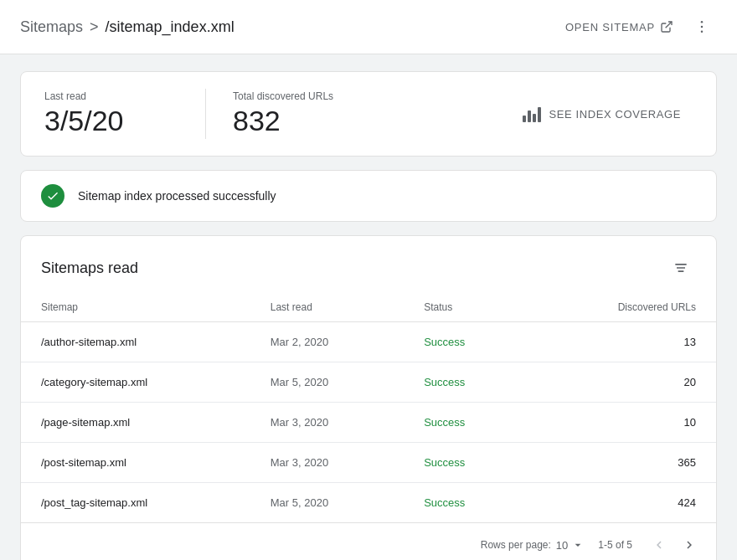 Image resolution: width=737 pixels, height=560 pixels. Describe the element at coordinates (368, 463) in the screenshot. I see `table-row: /post-sitemap.xml Mar 3, 2020 Success 36…` at that location.